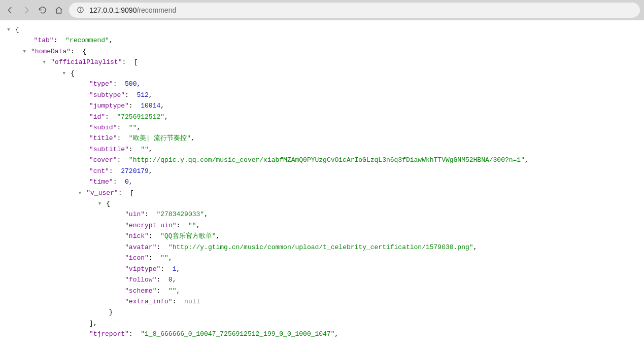 This screenshot has width=644, height=352. Describe the element at coordinates (354, 10) in the screenshot. I see `url-bar: 127.0.0.1:9090/recommend` at that location.